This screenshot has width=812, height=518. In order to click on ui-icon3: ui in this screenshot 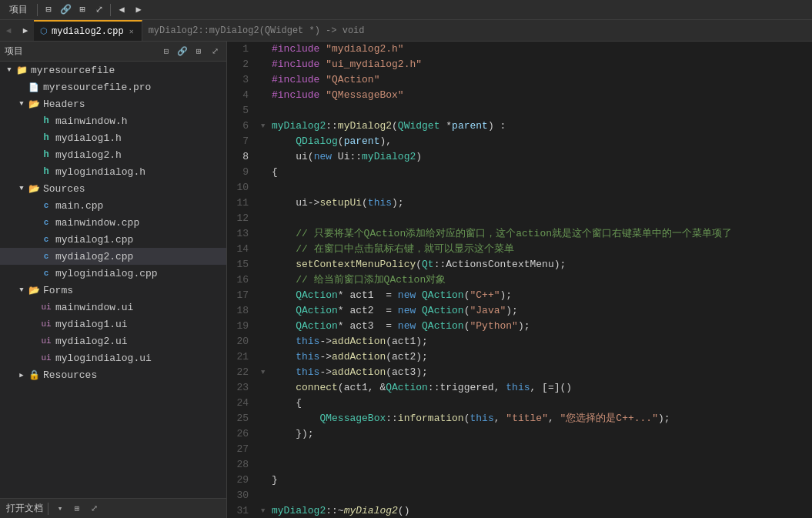, I will do `click(46, 341)`.